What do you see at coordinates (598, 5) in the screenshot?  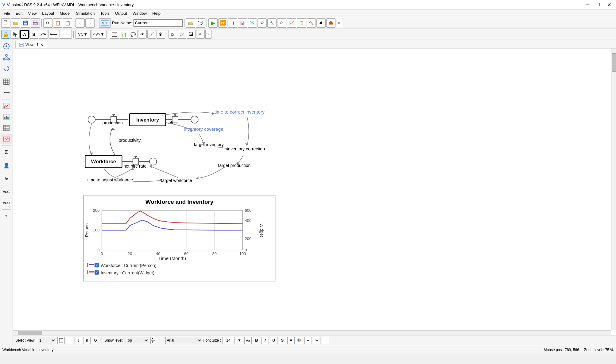 I see `maximize-button: □` at bounding box center [598, 5].